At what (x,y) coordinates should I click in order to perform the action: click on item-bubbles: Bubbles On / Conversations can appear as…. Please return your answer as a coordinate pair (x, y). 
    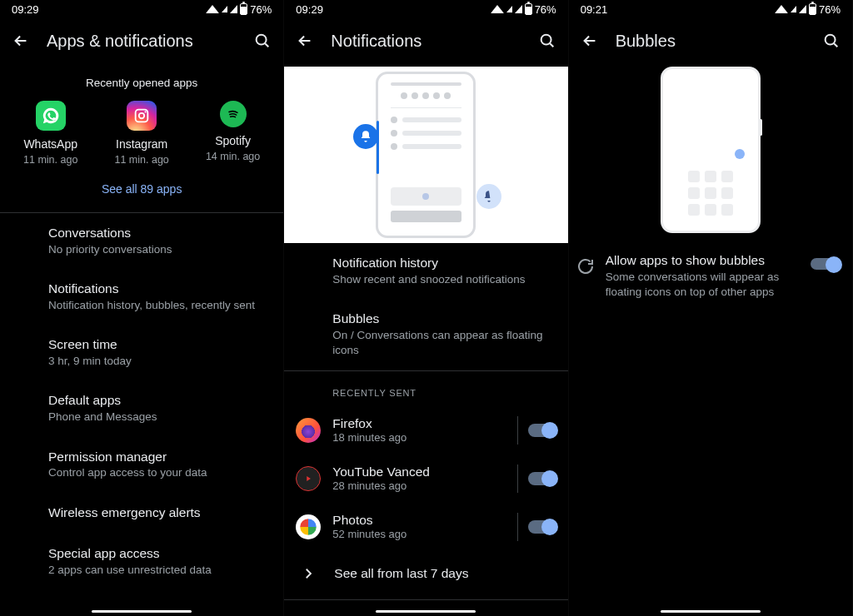
    Looking at the image, I should click on (426, 335).